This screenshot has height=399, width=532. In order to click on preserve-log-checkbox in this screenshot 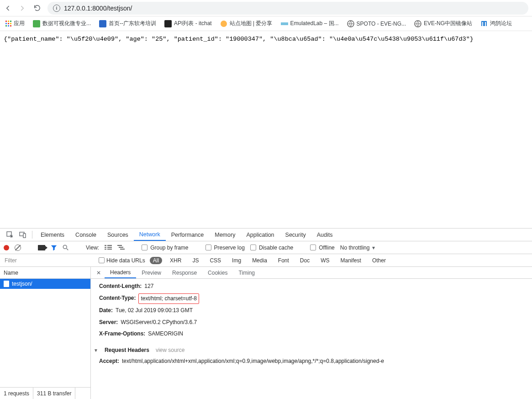, I will do `click(208, 248)`.